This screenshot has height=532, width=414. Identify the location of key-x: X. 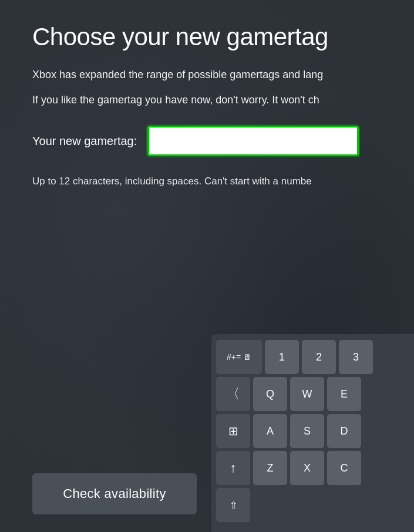
(307, 468).